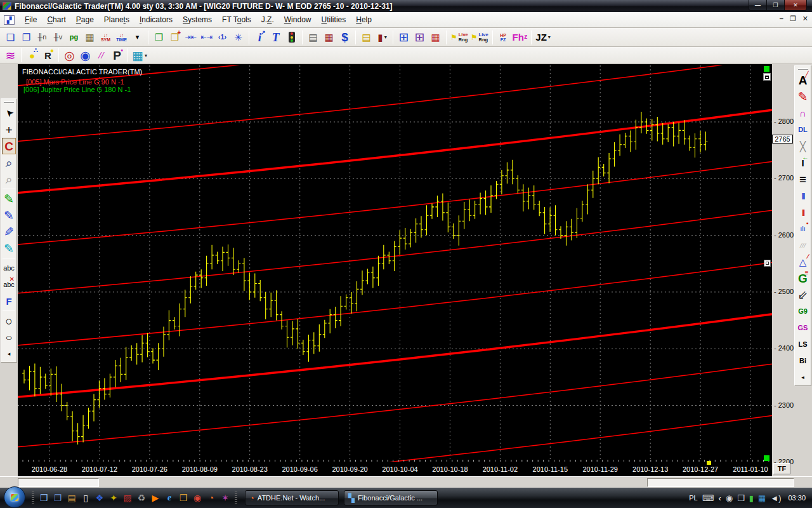 This screenshot has width=812, height=508. I want to click on price-axis: 2800270026002500240023002200 2765 TF, so click(783, 271).